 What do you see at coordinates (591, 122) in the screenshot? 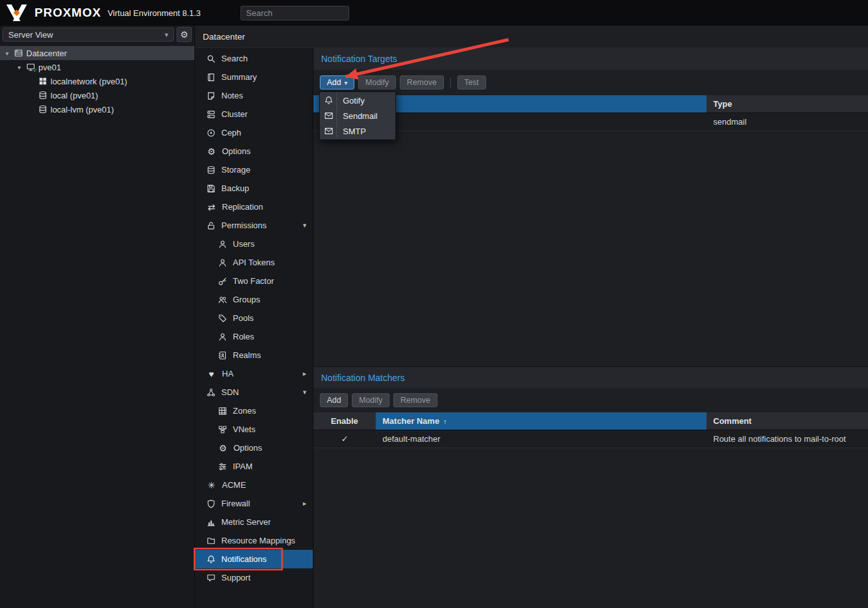
I see `targets-table-row: mail-to-root sendmail` at bounding box center [591, 122].